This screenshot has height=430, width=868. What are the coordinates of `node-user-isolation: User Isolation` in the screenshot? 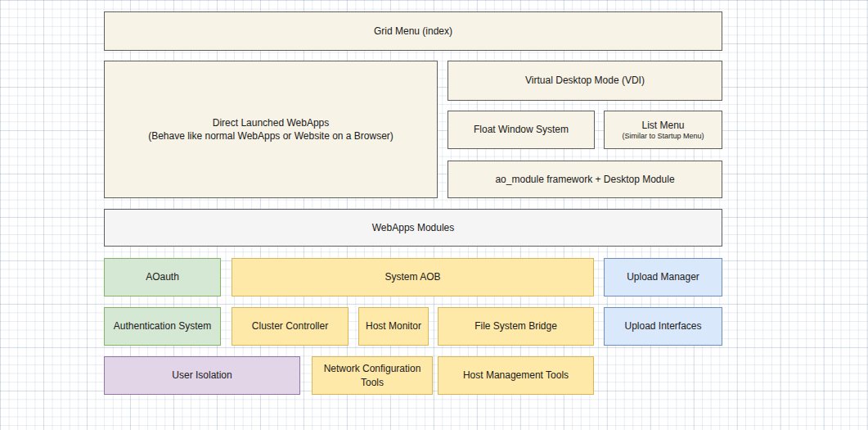 It's located at (202, 375).